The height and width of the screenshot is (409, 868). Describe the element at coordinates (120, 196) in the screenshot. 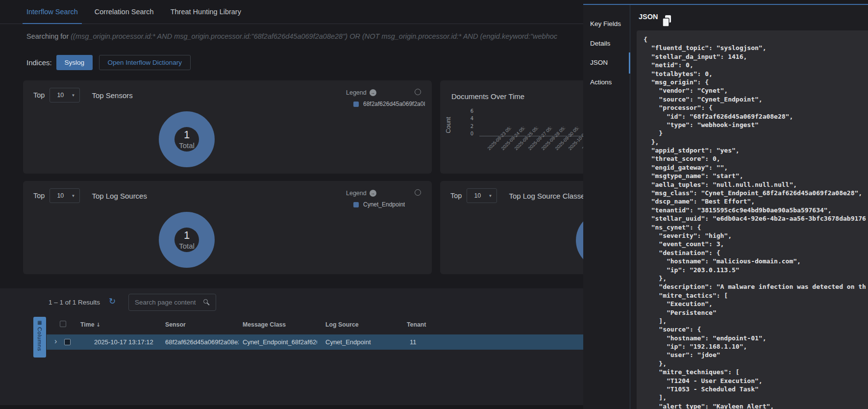

I see `top-log-sources-title: Top Log Sources` at that location.